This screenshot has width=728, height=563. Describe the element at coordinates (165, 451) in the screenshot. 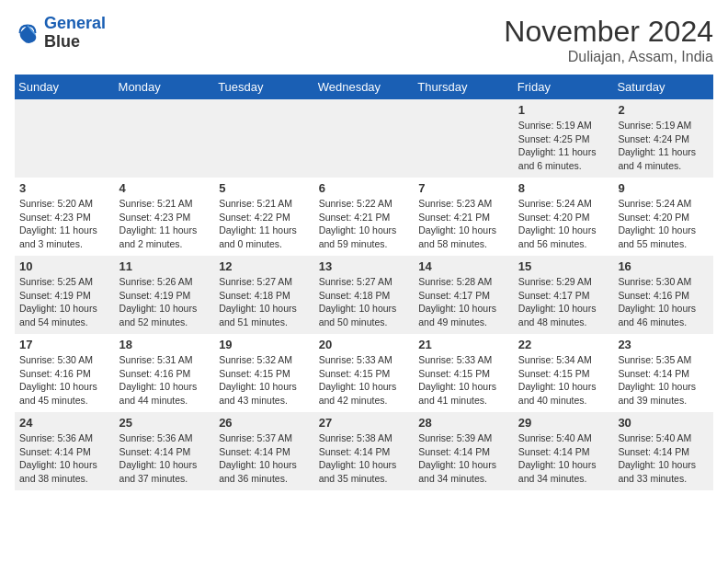

I see `calendar-cell: 25Sunrise: 5:36 AM Sunset: 4:14 PM Dayli…` at that location.